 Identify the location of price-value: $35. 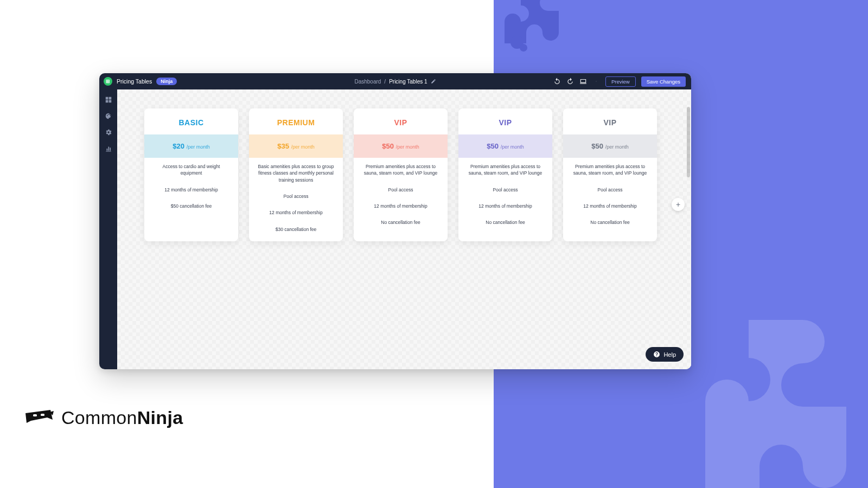
(284, 146).